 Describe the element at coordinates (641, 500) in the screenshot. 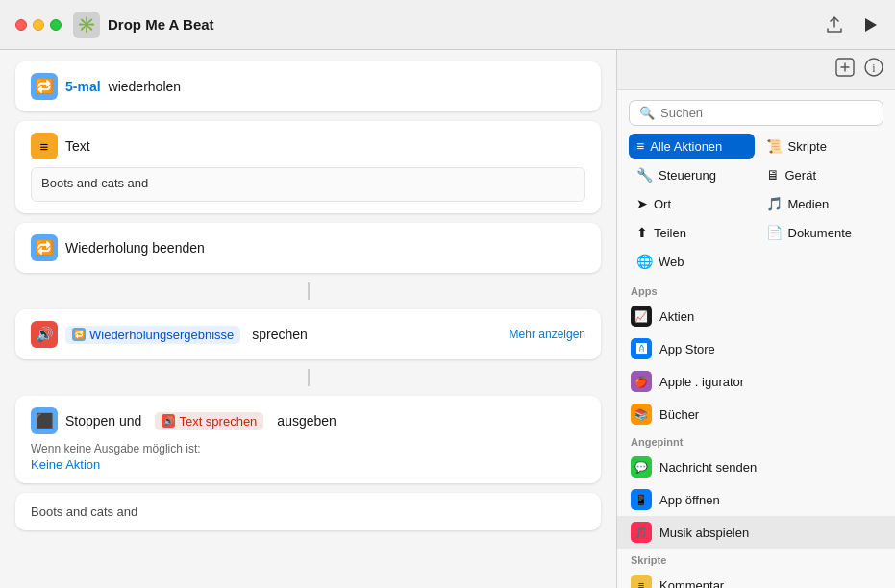

I see `app-oeffnen-icon: 📱` at that location.